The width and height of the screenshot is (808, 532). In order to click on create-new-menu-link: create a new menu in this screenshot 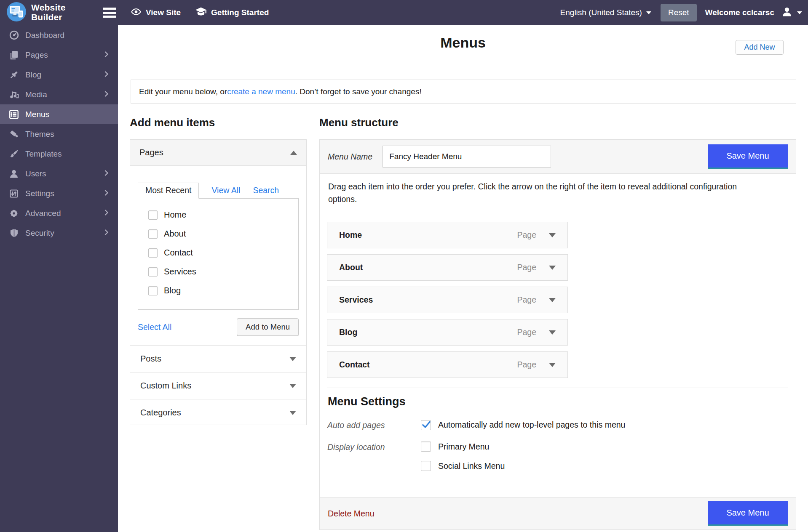, I will do `click(261, 92)`.